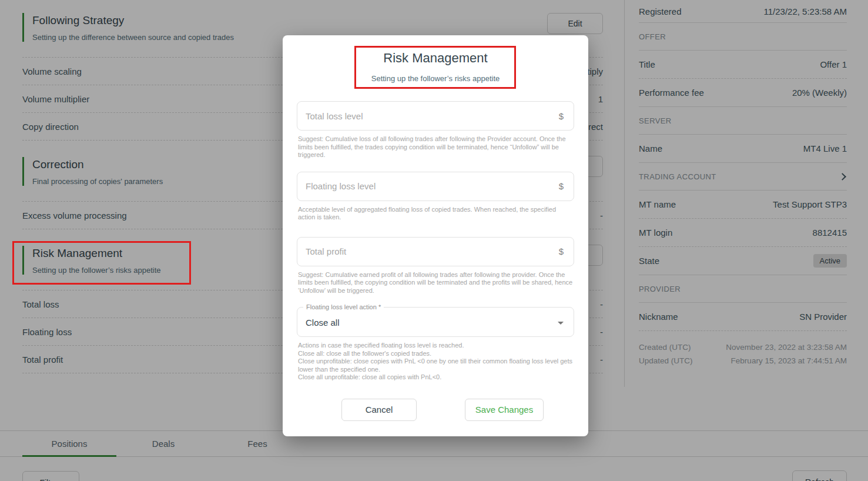  Describe the element at coordinates (428, 186) in the screenshot. I see `floating-loss-level-input` at that location.